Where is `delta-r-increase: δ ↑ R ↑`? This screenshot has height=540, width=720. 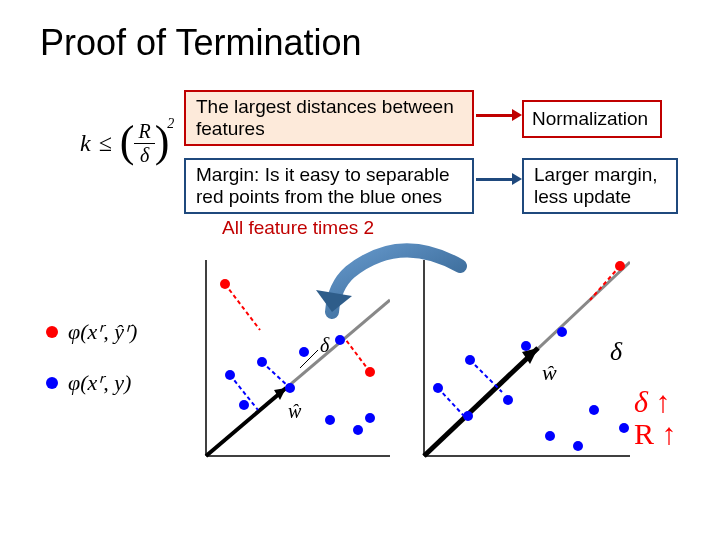
delta-r-increase: δ ↑ R ↑ is located at coordinates (656, 418).